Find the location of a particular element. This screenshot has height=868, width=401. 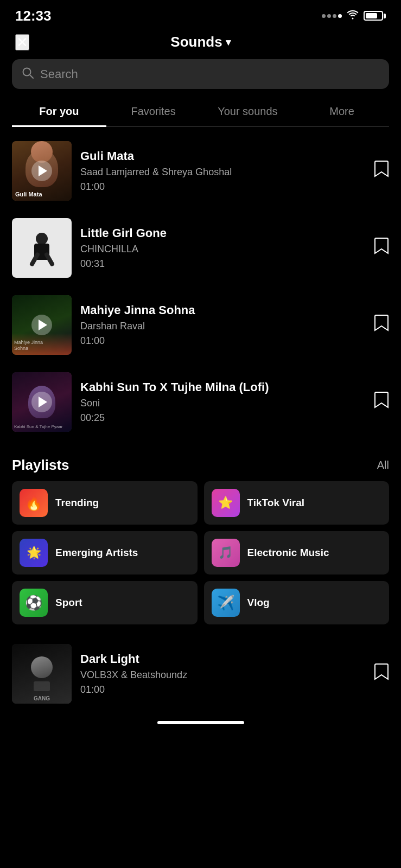

song-title: Kabhi Sun To X Tujhe Milna (Lofi) is located at coordinates (222, 387).